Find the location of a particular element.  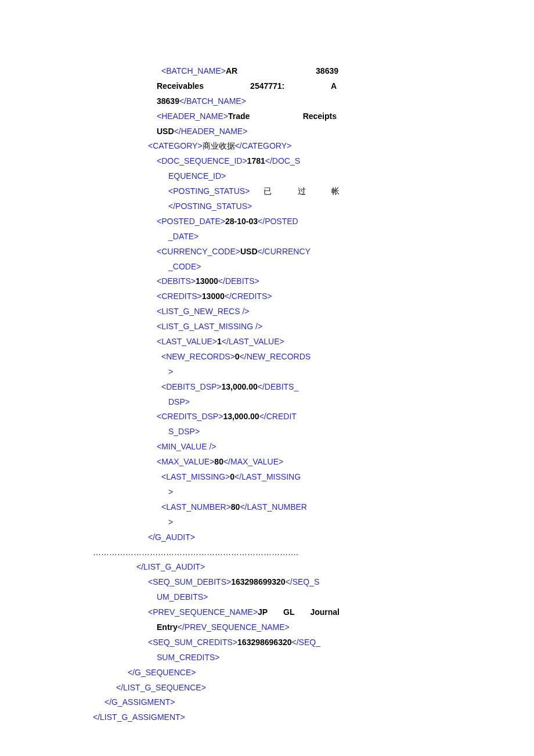

value: 163298699320 is located at coordinates (258, 582).